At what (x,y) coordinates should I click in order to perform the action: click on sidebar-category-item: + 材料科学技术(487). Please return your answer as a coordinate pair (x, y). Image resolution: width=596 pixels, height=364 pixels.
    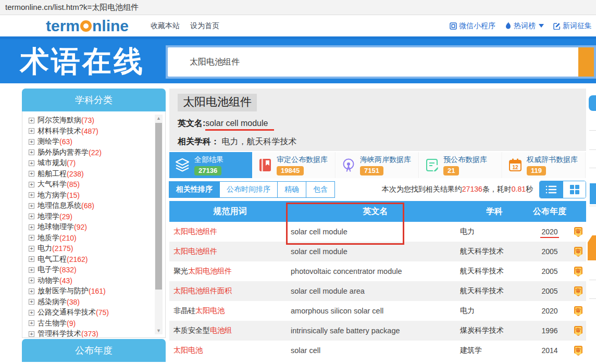
    Looking at the image, I should click on (90, 131).